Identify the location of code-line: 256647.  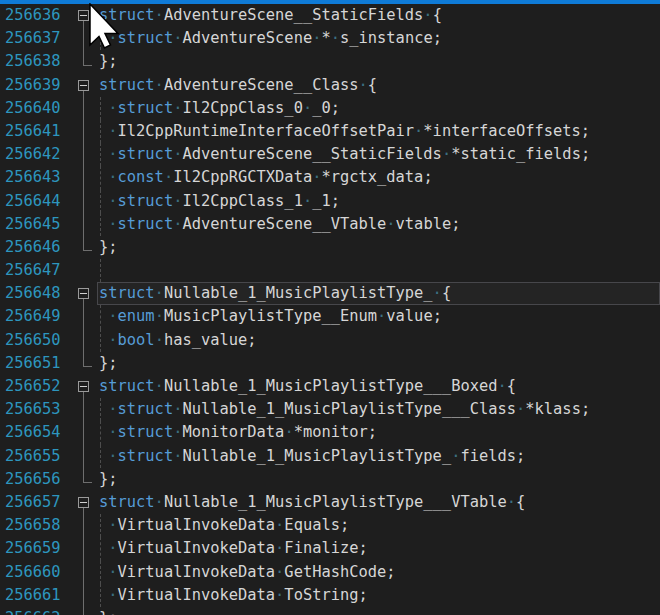
(330, 270).